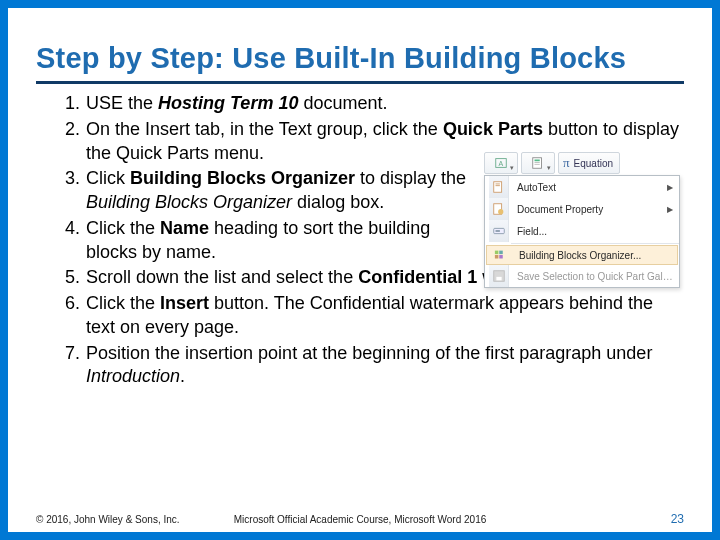  What do you see at coordinates (410, 178) in the screenshot?
I see `step-text: to display the` at bounding box center [410, 178].